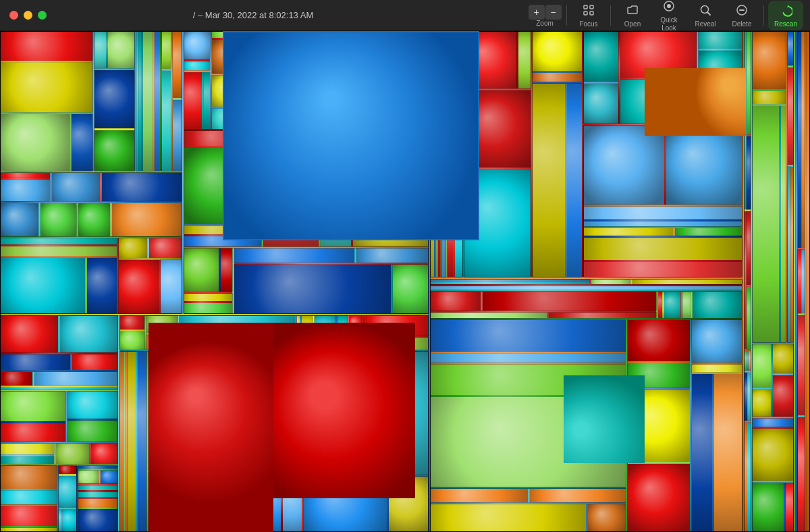 Image resolution: width=810 pixels, height=532 pixels. What do you see at coordinates (405, 16) in the screenshot?
I see `titlebar: / – Mar 30, 2022 at 8:02:13 AM + − Zoom …` at bounding box center [405, 16].